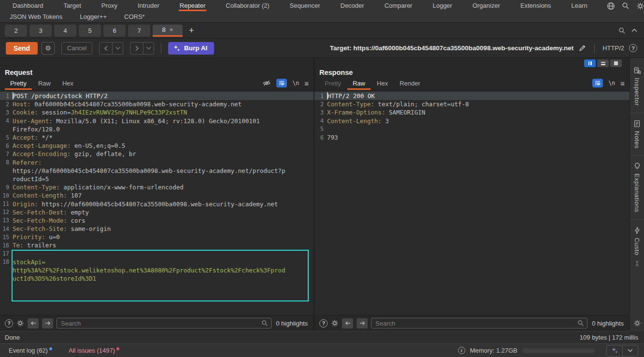 The height and width of the screenshot is (357, 644). What do you see at coordinates (106, 48) in the screenshot?
I see `back-button` at bounding box center [106, 48].